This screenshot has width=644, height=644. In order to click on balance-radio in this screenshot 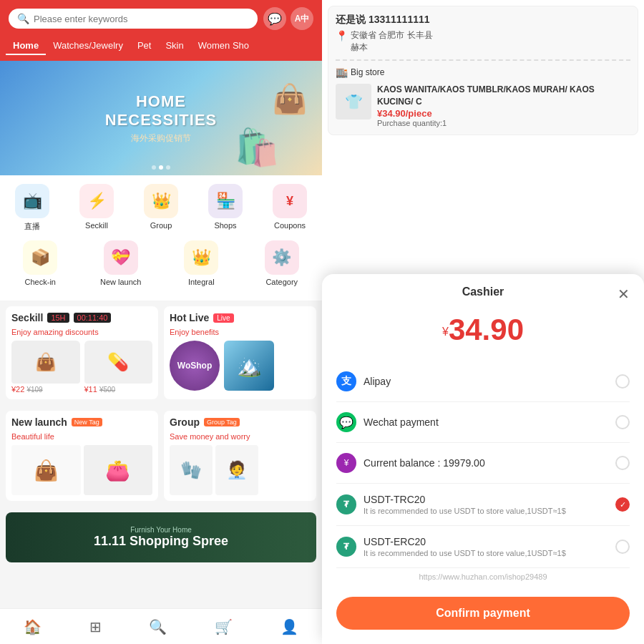, I will do `click(623, 463)`.